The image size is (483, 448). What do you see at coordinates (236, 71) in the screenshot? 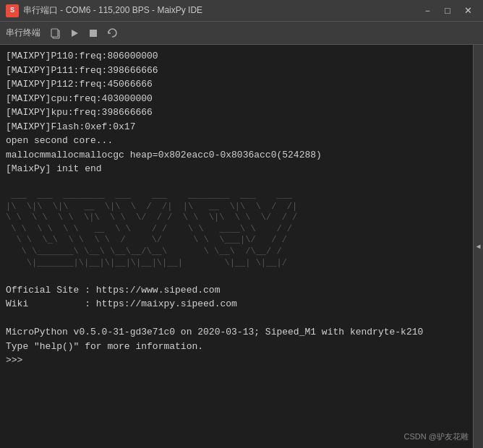
I see `terminal-line: [MAIXPY]P111:freq:398666666` at bounding box center [236, 71].